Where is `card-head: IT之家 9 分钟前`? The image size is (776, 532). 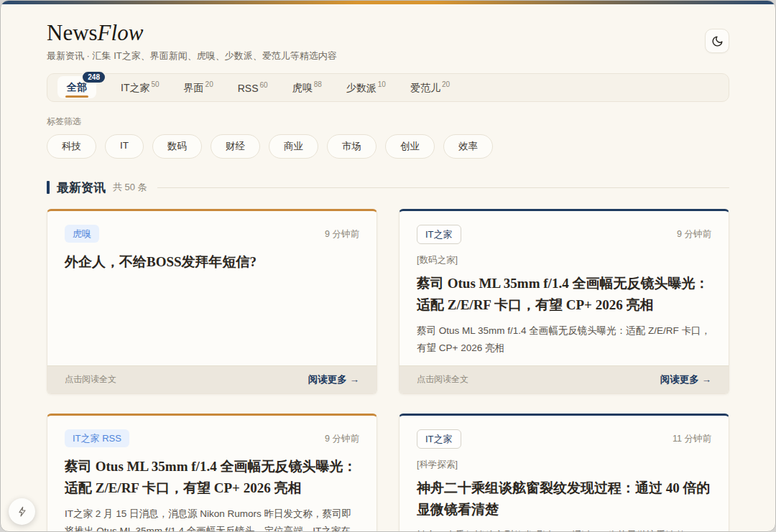 card-head: IT之家 9 分钟前 is located at coordinates (564, 235).